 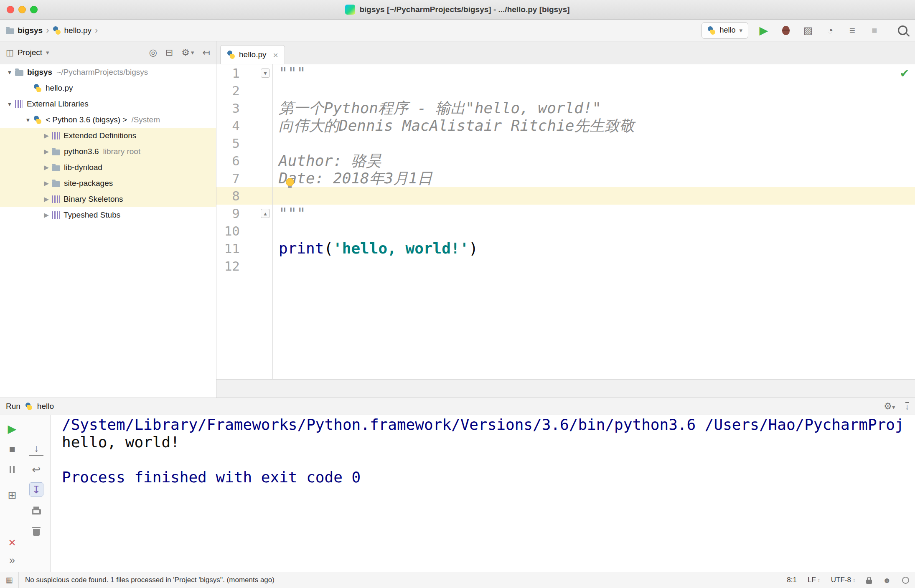 What do you see at coordinates (889, 406) in the screenshot?
I see `run-settings-button: ⚙▾` at bounding box center [889, 406].